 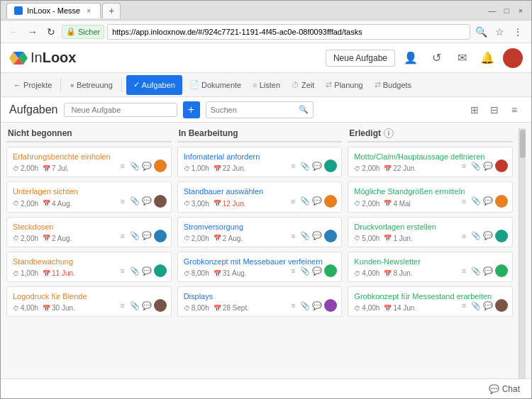 I want to click on scrollbar-track, so click(x=522, y=254).